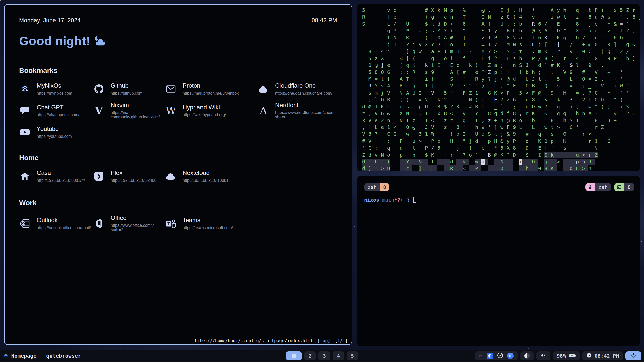 This screenshot has width=644, height=362. I want to click on bookmark-url: https://www.office.com/?auth=2, so click(138, 228).